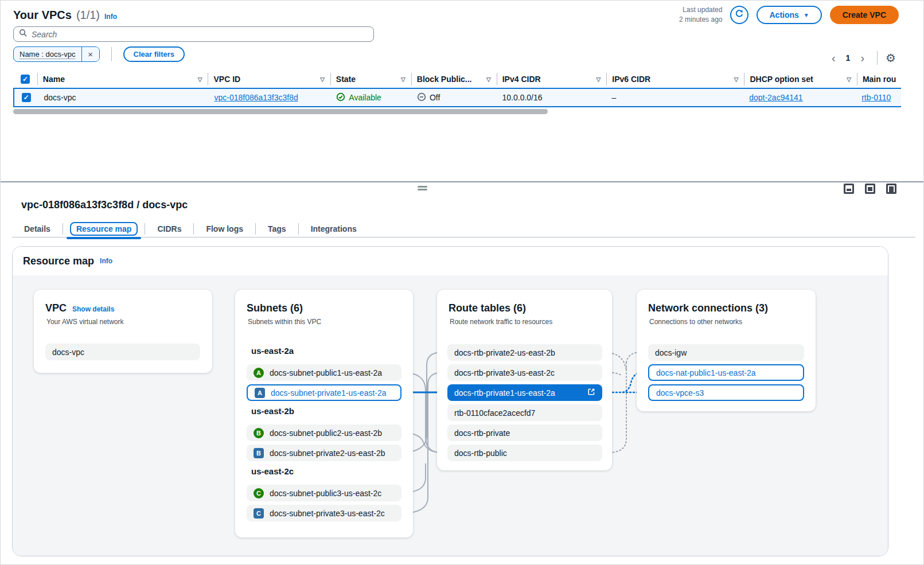 Image resolution: width=924 pixels, height=565 pixels. What do you see at coordinates (124, 98) in the screenshot?
I see `cell-name: docs-vpc` at bounding box center [124, 98].